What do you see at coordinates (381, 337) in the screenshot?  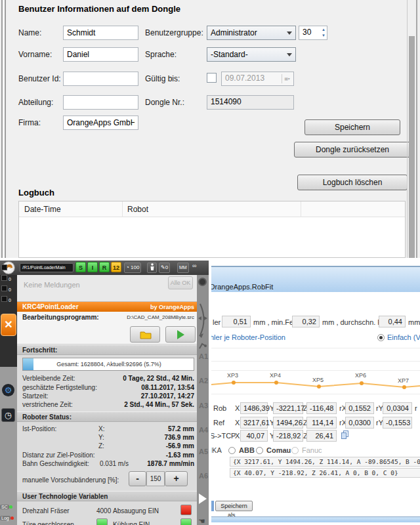 I see `einfach-radio` at bounding box center [381, 337].